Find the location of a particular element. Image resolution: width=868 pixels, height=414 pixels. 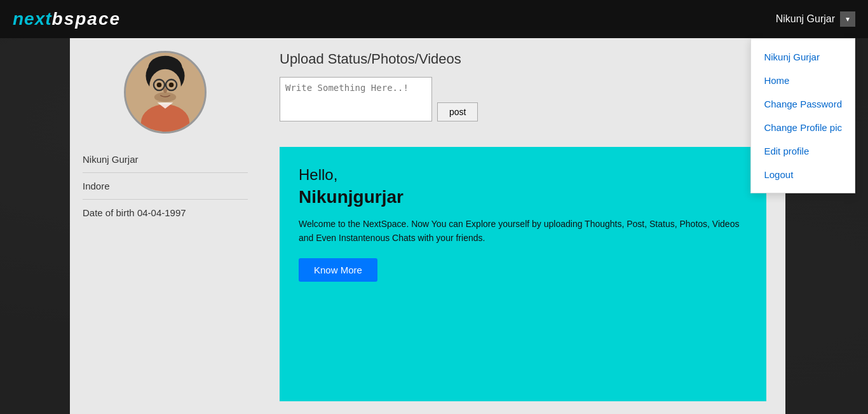

avatar-container is located at coordinates (165, 92).